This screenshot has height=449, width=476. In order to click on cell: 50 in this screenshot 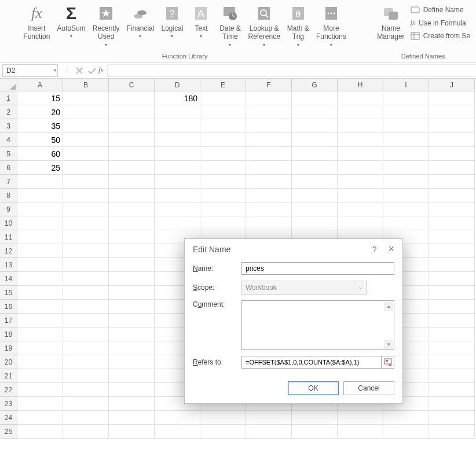, I will do `click(41, 140)`.